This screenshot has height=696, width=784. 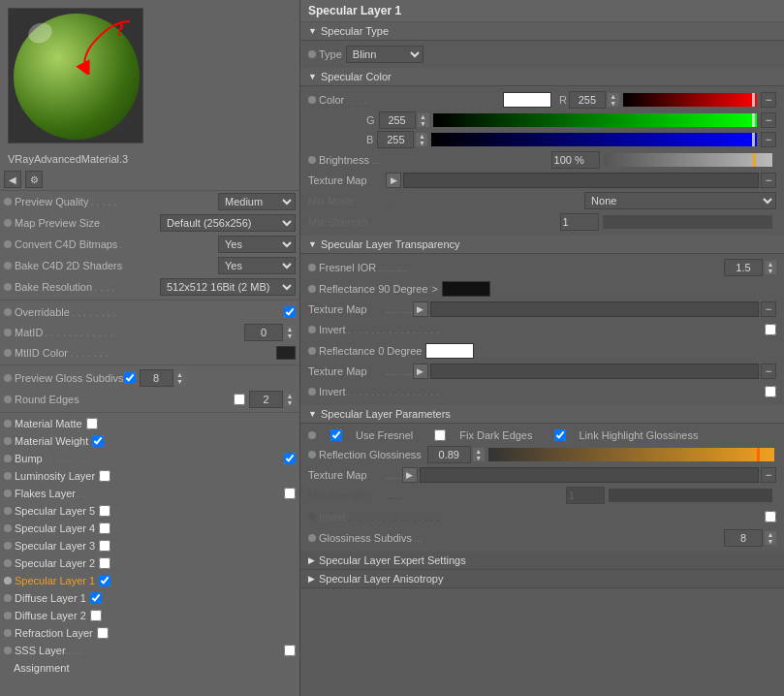 What do you see at coordinates (770, 517) in the screenshot?
I see `invert-3-checkbox` at bounding box center [770, 517].